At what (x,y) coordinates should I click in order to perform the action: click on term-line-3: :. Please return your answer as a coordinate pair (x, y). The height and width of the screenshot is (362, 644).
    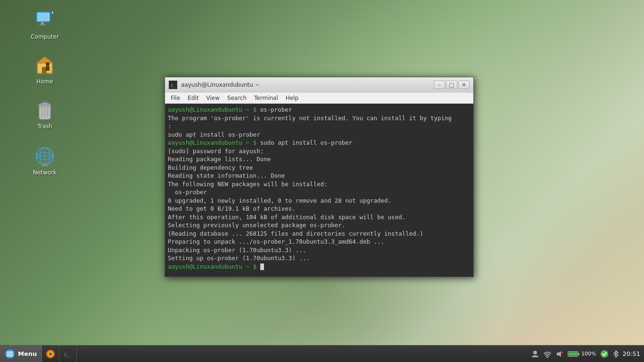
    Looking at the image, I should click on (319, 126).